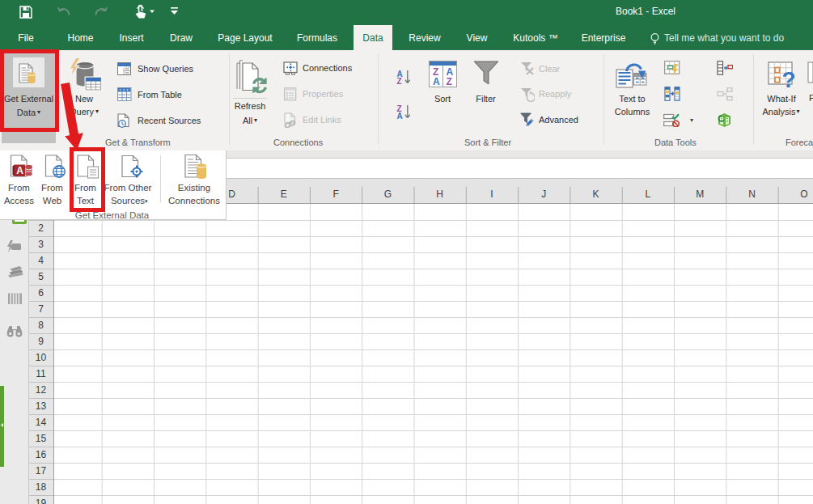 The image size is (813, 504). What do you see at coordinates (752, 194) in the screenshot?
I see `svg-text: N` at bounding box center [752, 194].